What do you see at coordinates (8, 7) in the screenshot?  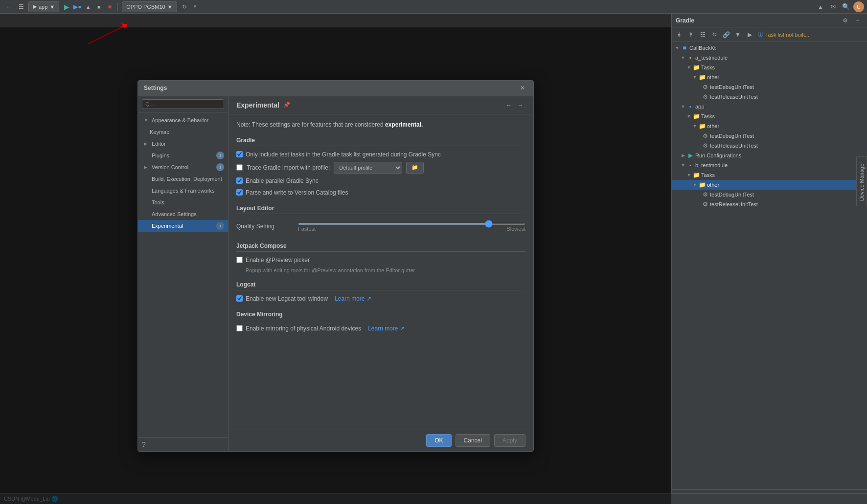 I see `back-icon: ←` at bounding box center [8, 7].